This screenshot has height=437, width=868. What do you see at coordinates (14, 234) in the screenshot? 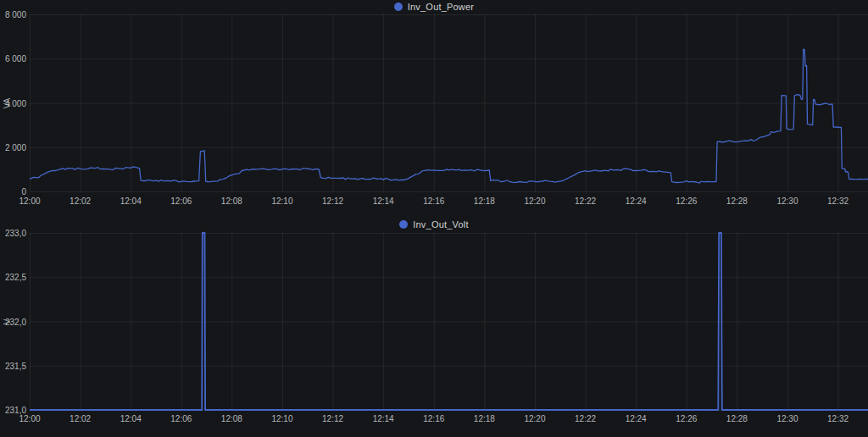
I see `y-axis-tick-label: 233,0` at bounding box center [14, 234].